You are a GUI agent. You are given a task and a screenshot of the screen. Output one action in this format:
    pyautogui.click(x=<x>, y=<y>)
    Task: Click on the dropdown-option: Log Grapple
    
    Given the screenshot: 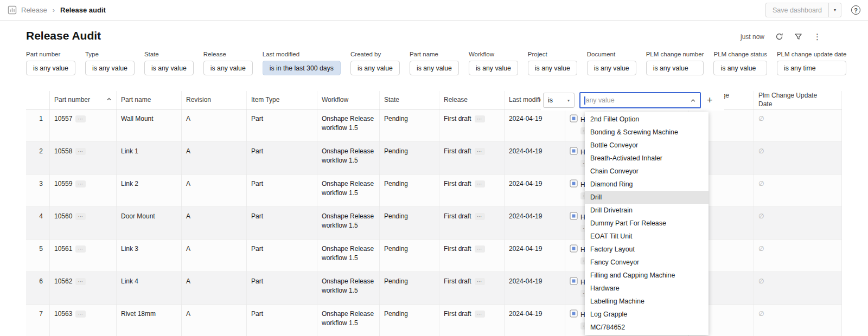 What is the action you would take?
    pyautogui.click(x=647, y=314)
    